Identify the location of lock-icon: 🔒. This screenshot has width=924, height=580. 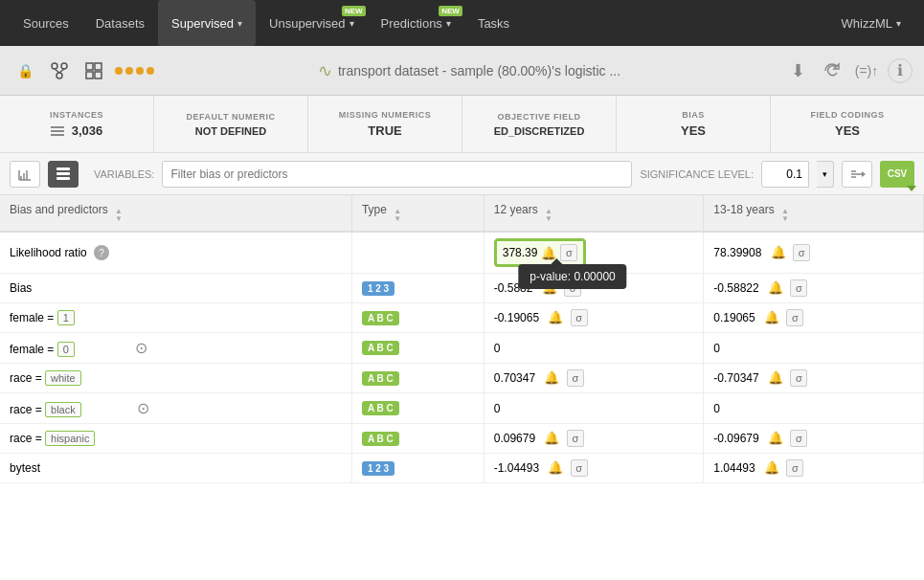
(25, 71).